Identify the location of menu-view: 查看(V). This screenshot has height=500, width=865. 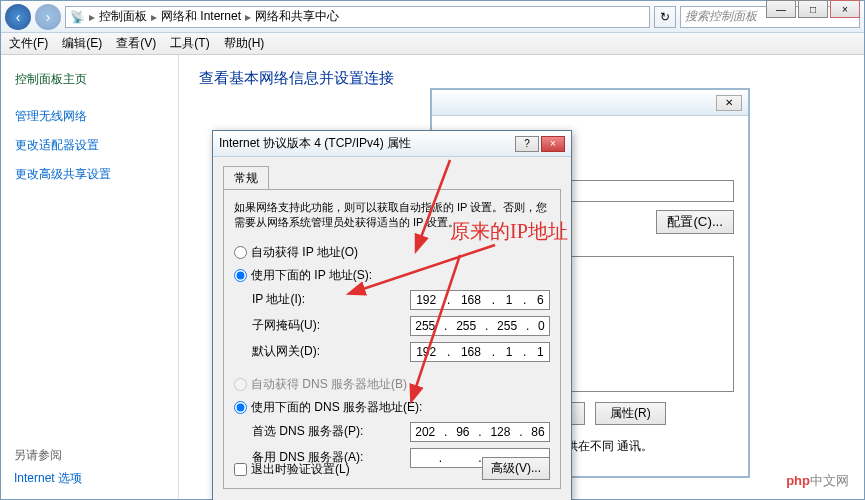
(136, 44).